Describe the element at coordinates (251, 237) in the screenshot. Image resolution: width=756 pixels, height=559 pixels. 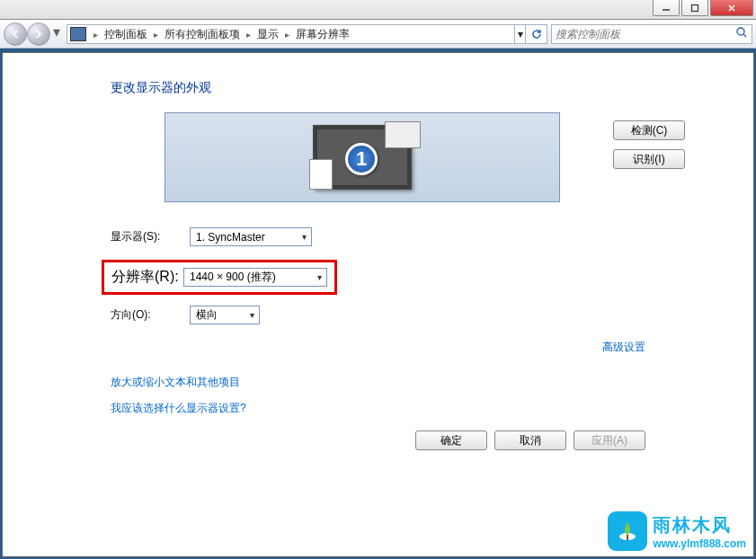
I see `display-select: 1. SyncMaster` at that location.